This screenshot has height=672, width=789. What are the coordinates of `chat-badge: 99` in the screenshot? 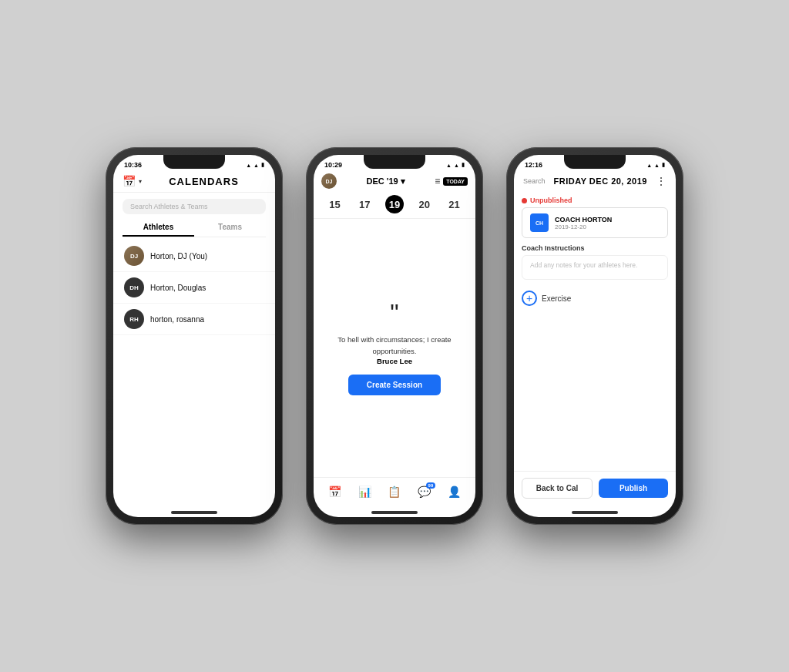 It's located at (431, 486).